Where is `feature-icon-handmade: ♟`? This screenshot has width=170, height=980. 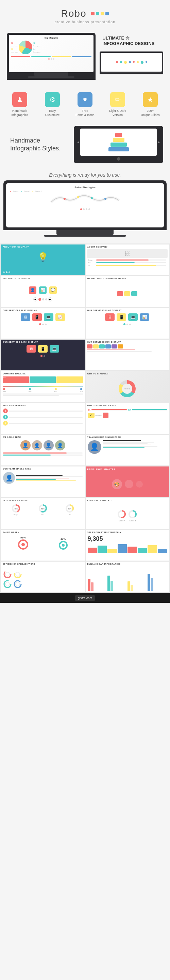 feature-icon-handmade: ♟ is located at coordinates (20, 100).